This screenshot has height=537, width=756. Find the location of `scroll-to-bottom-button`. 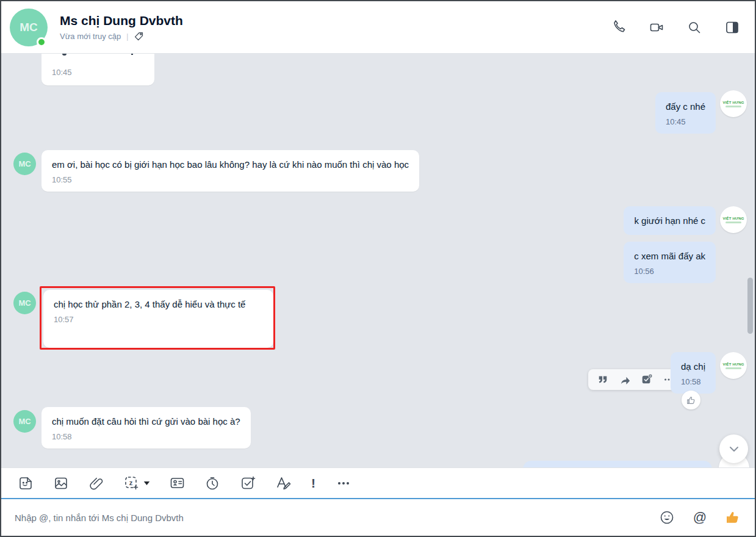

scroll-to-bottom-button is located at coordinates (733, 449).